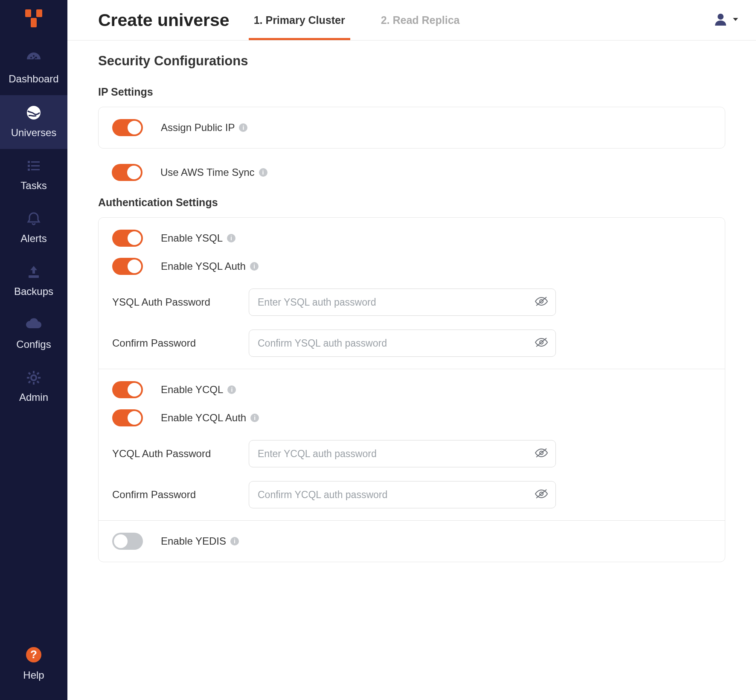  Describe the element at coordinates (721, 20) in the screenshot. I see `user-icon` at that location.